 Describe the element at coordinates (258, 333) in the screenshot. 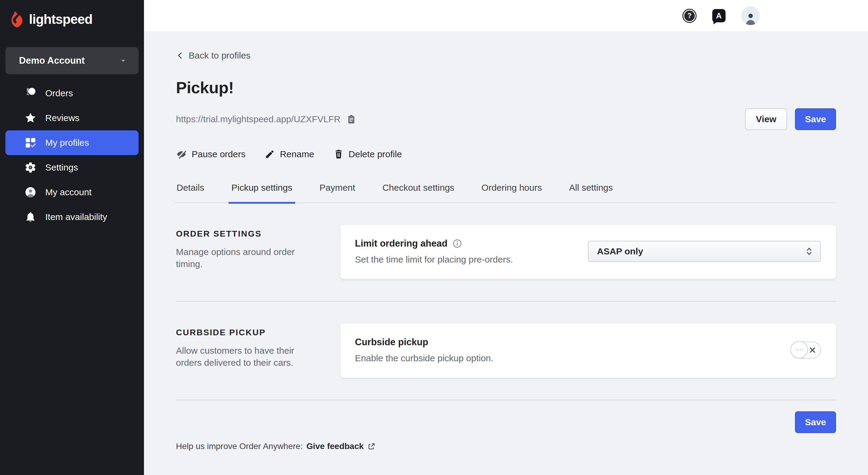

I see `section-heading: CURBSIDE PICKUP` at that location.